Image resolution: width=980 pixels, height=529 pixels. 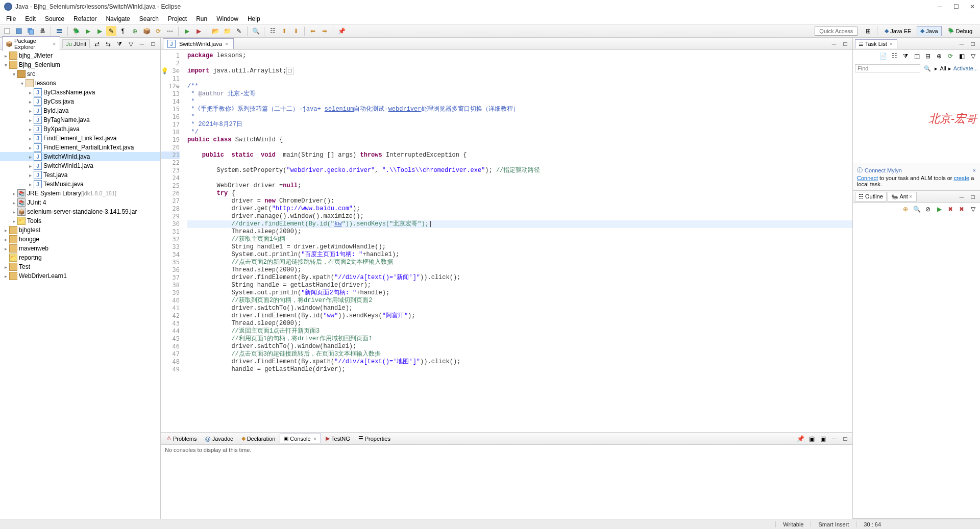 I want to click on tree-folder: ▸📁Tools, so click(x=80, y=221).